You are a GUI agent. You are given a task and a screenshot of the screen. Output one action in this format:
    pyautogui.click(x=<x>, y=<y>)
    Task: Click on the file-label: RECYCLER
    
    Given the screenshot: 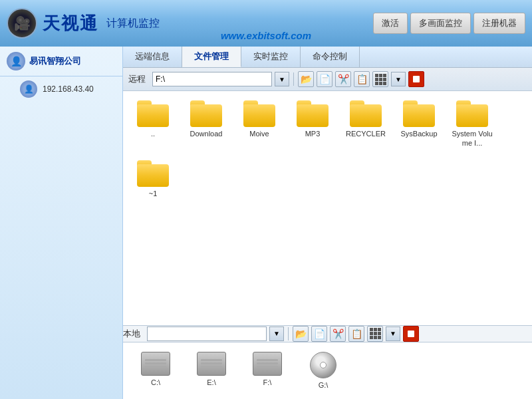 What is the action you would take?
    pyautogui.click(x=366, y=134)
    